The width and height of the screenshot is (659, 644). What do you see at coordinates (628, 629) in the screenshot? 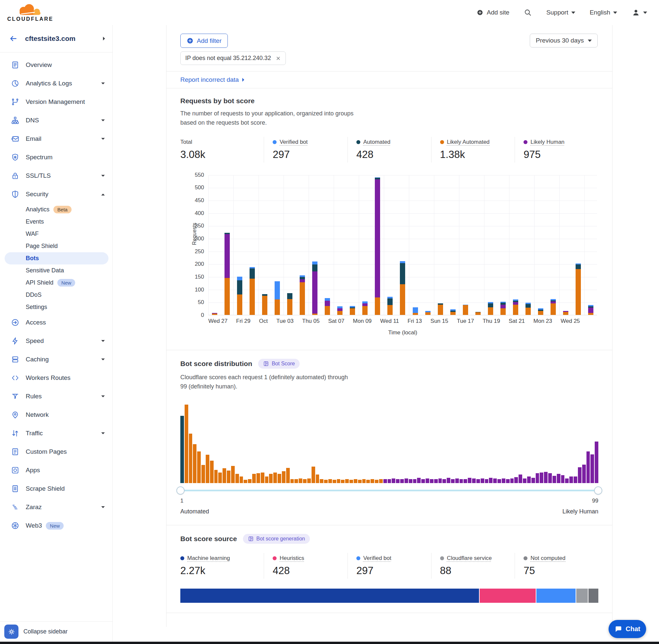
I see `chat-button: Chat` at bounding box center [628, 629].